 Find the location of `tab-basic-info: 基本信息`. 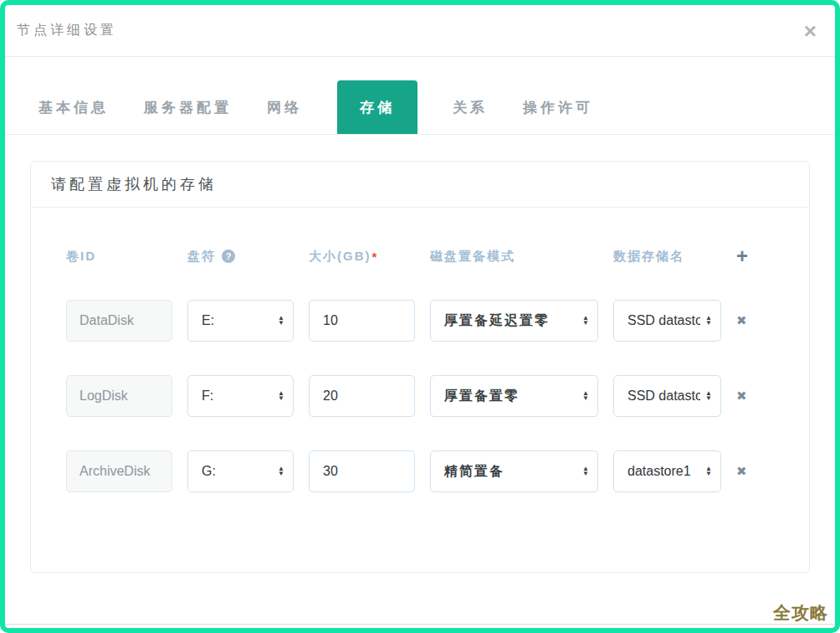

tab-basic-info: 基本信息 is located at coordinates (74, 107).